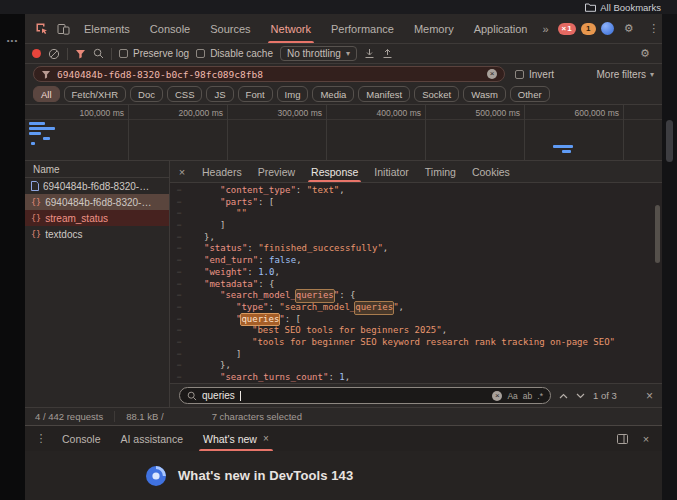 This screenshot has height=500, width=677. What do you see at coordinates (266, 438) in the screenshot?
I see `close-tab-icon: ×` at bounding box center [266, 438].